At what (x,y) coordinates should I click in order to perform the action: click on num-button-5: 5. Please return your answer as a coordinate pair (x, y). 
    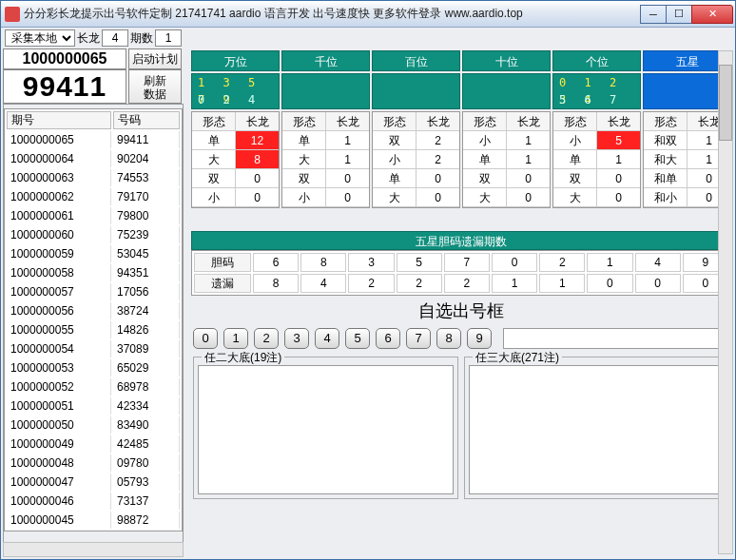
    Looking at the image, I should click on (358, 338).